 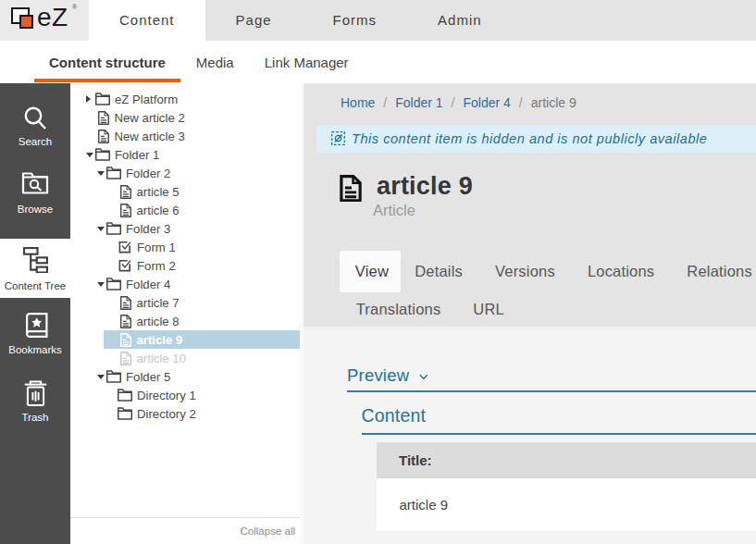 What do you see at coordinates (53, 18) in the screenshot?
I see `logo-text: eZ` at bounding box center [53, 18].